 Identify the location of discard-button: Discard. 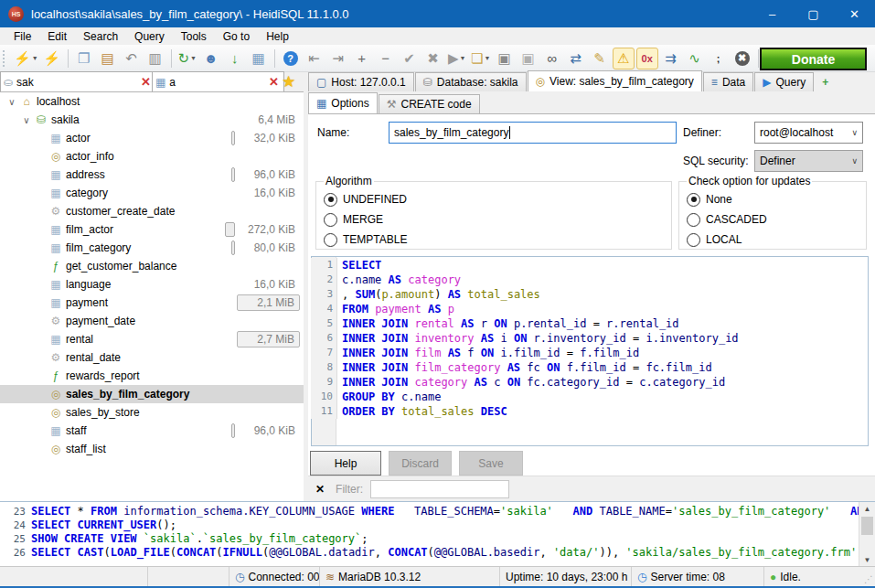
(421, 463).